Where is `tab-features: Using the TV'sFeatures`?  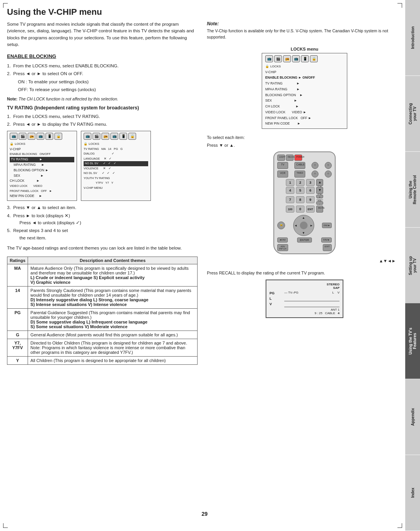 tab-features: Using the TV'sFeatures is located at coordinates (413, 341).